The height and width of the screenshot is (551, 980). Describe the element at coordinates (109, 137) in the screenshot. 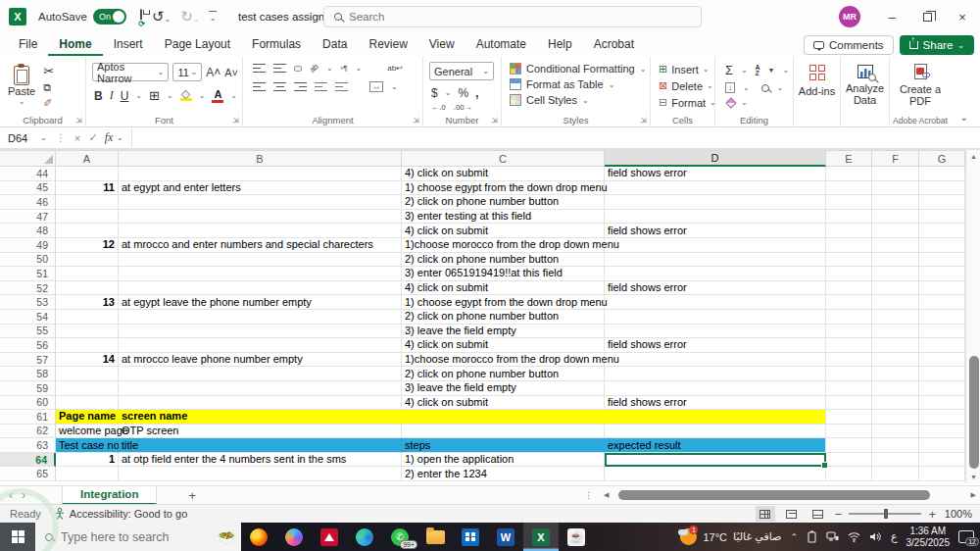

I see `insert-function-icon: fx` at that location.